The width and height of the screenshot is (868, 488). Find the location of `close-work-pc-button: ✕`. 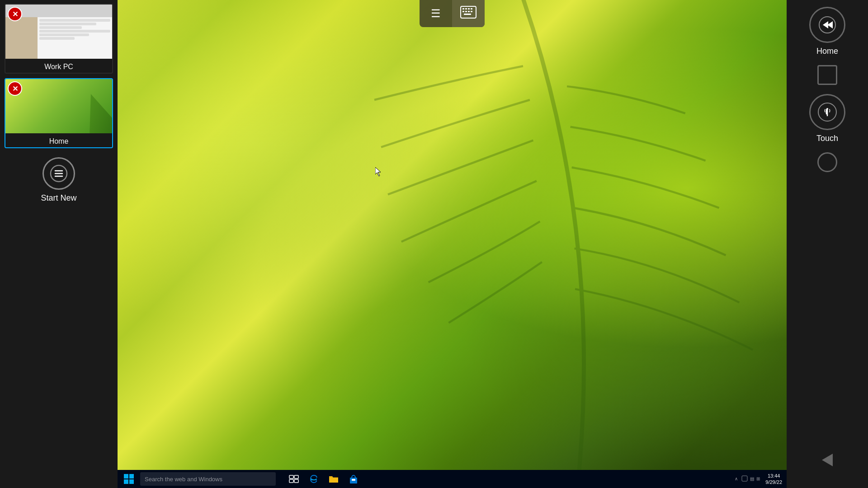

close-work-pc-button: ✕ is located at coordinates (15, 14).